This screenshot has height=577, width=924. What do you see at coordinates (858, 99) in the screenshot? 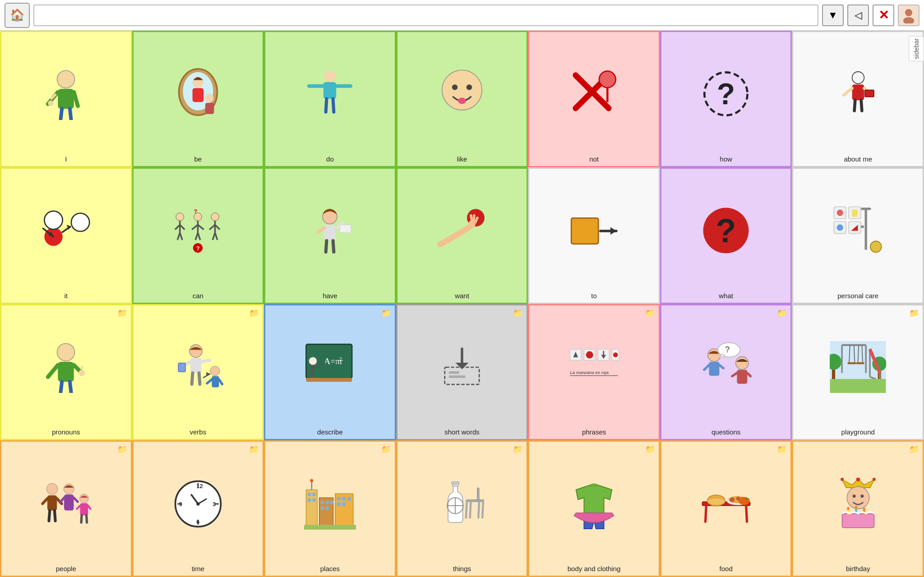
I see `cell-about-me: about me` at bounding box center [858, 99].